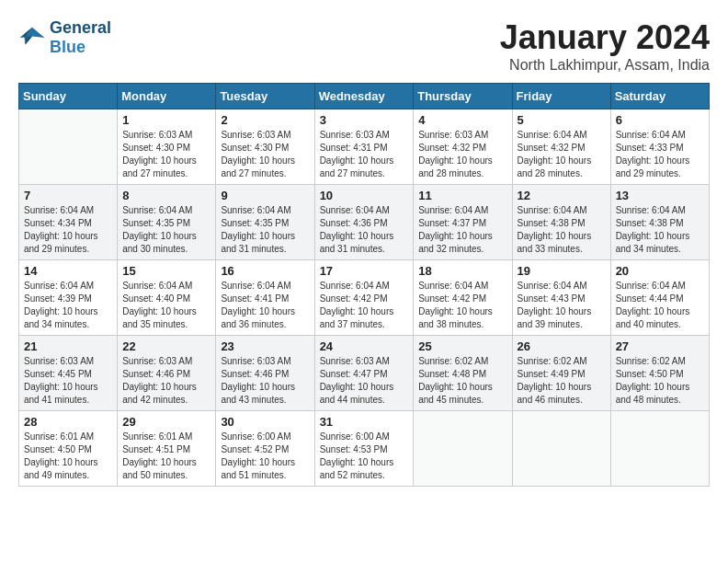 This screenshot has width=728, height=563. I want to click on day-info: Sunrise: 6:02 AMSunset: 4:50 PMDaylight:…, so click(660, 381).